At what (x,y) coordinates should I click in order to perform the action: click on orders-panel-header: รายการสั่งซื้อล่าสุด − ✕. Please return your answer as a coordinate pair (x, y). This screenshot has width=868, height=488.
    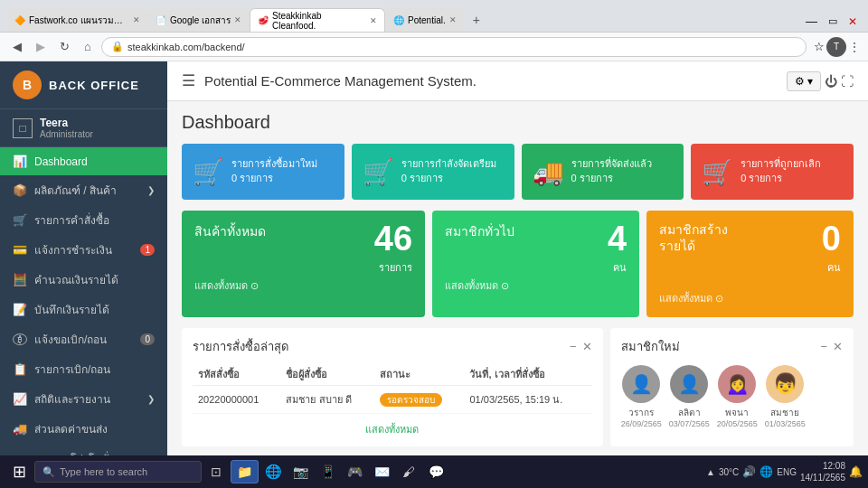
    Looking at the image, I should click on (392, 347).